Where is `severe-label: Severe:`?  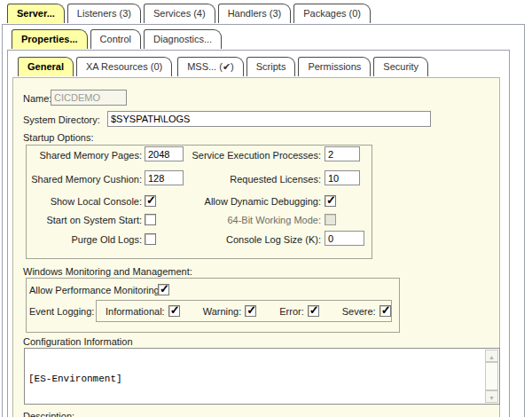
severe-label: Severe: is located at coordinates (359, 311).